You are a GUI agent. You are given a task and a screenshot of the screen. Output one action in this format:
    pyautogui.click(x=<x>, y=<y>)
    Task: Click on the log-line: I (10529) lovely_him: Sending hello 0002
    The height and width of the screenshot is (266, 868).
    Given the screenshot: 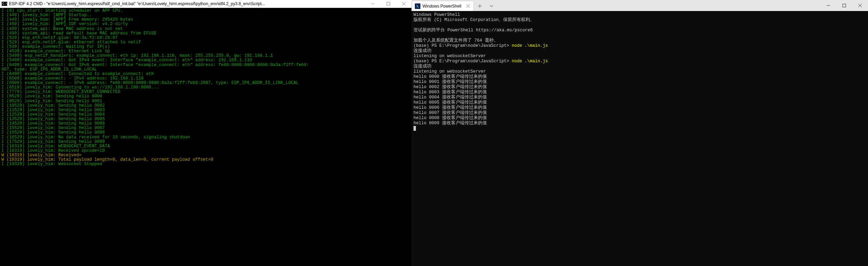 What is the action you would take?
    pyautogui.click(x=206, y=106)
    